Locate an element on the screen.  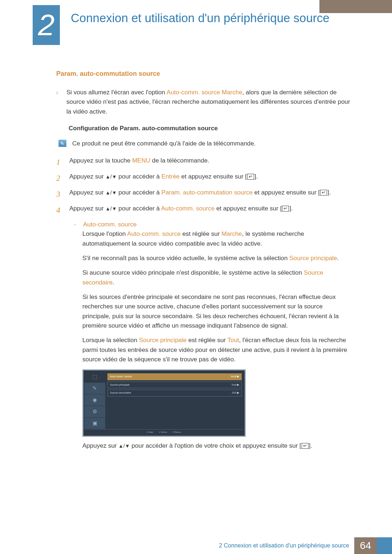
step-text: Appuyez sur la touche MENU de la télécom… is located at coordinates (139, 162).